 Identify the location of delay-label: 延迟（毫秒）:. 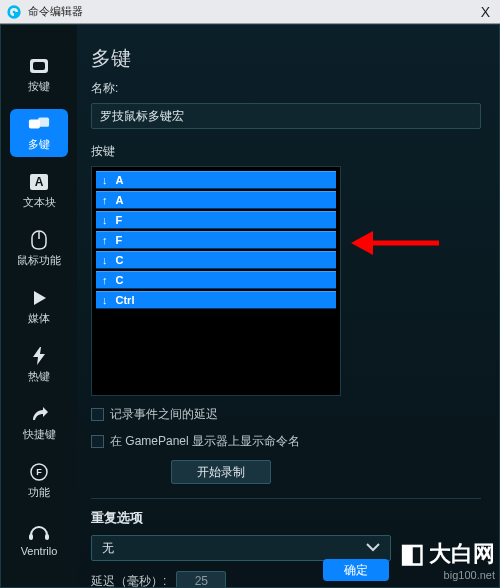
(128, 580).